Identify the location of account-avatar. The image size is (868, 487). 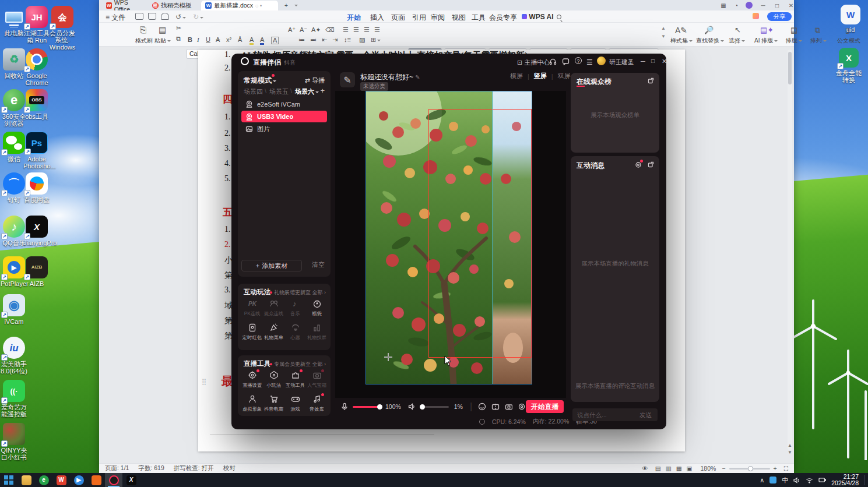
(749, 5).